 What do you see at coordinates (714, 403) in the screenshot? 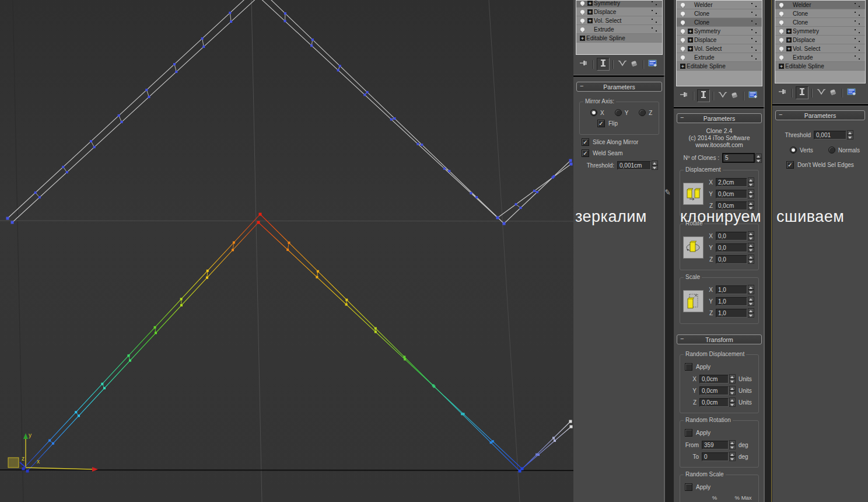
I see `value-field-z: 0,0cm` at bounding box center [714, 403].